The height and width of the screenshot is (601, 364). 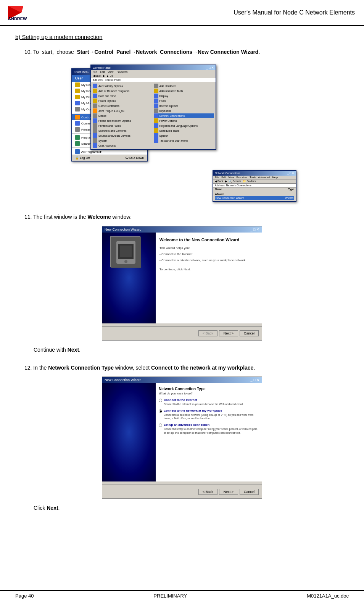 I want to click on nct-option-advanced-label: Set up an advanced connection, so click(x=209, y=425).